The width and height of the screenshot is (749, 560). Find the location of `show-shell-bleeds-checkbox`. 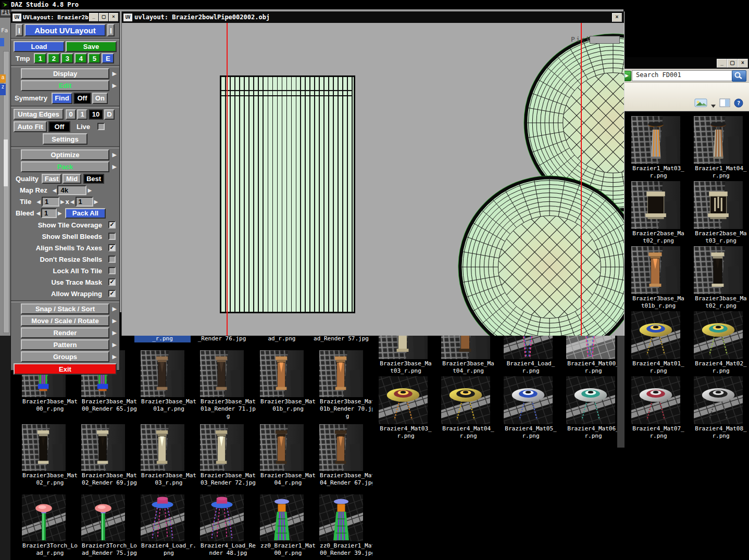

show-shell-bleeds-checkbox is located at coordinates (112, 236).